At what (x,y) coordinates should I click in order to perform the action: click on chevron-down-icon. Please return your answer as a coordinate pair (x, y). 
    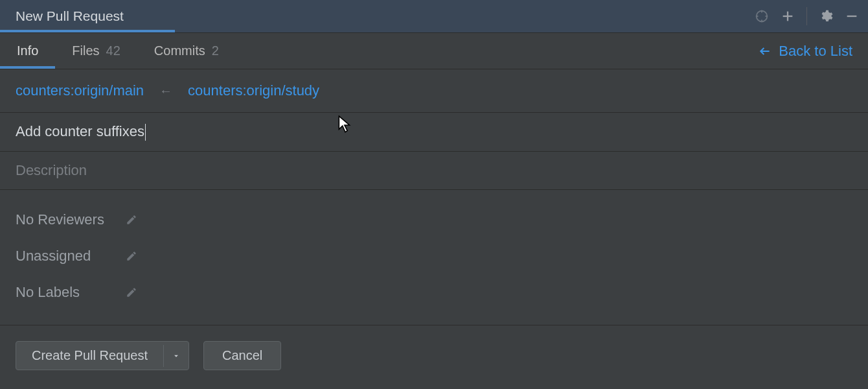
    Looking at the image, I should click on (176, 356).